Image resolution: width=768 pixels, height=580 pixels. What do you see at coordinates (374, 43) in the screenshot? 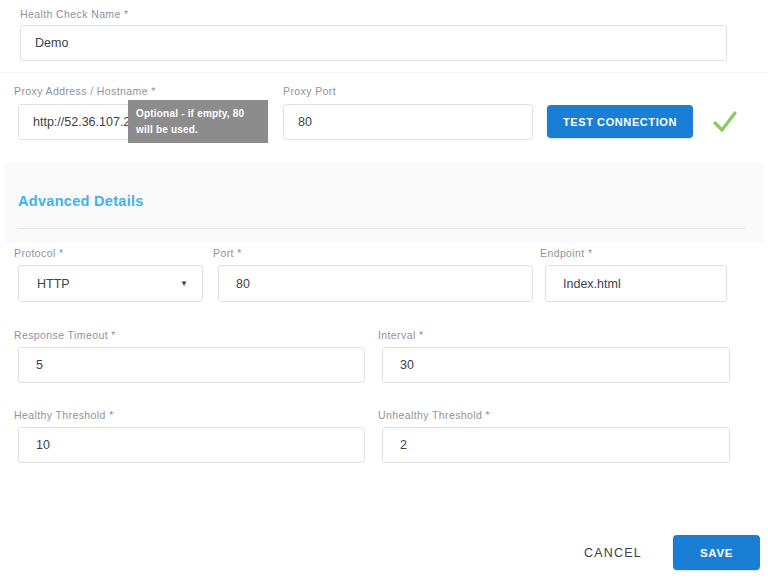
I see `health-check-name-input` at bounding box center [374, 43].